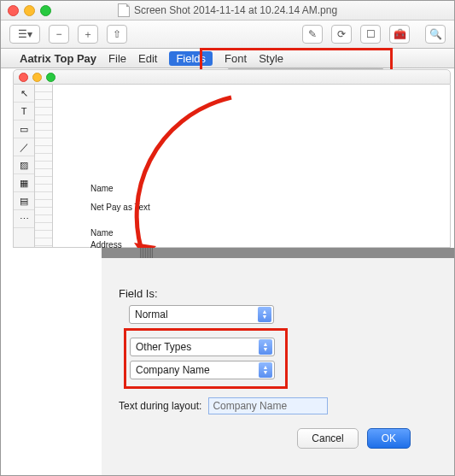 The width and height of the screenshot is (455, 476). Describe the element at coordinates (24, 147) in the screenshot. I see `line-tool-icon: ／` at that location.